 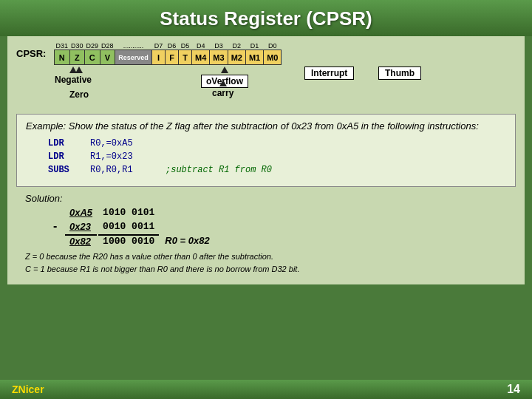 I want to click on hex-2: 0x23, so click(x=81, y=226).